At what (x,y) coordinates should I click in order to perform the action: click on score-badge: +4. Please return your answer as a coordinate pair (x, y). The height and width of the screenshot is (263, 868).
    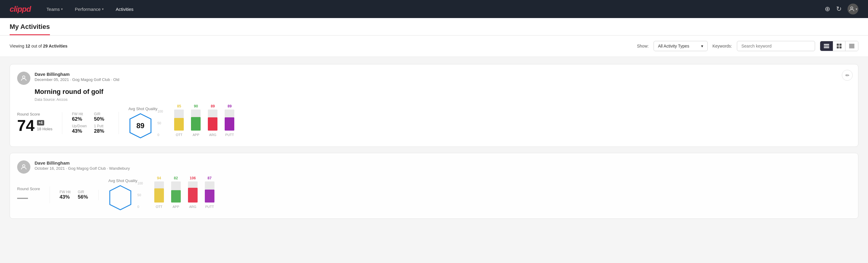
    Looking at the image, I should click on (40, 123).